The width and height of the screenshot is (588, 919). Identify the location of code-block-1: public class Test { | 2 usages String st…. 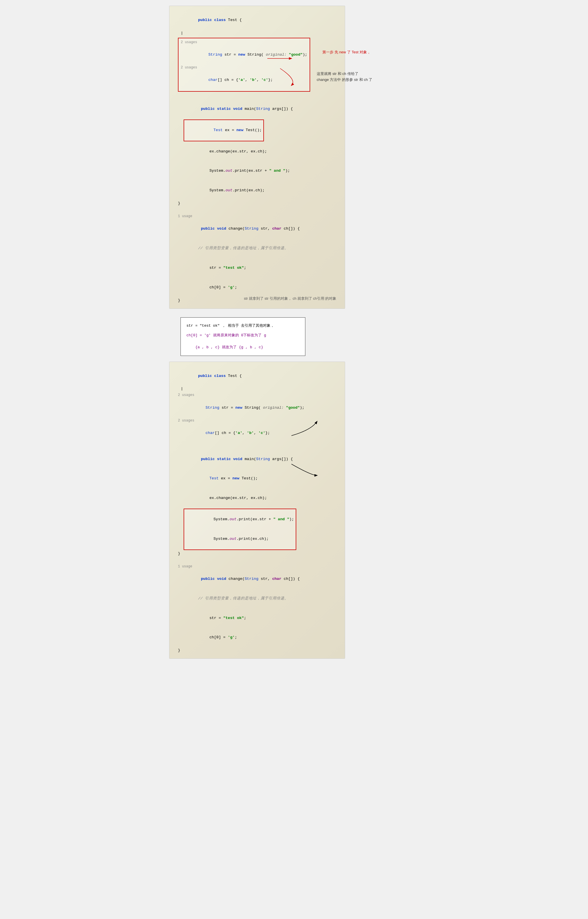
(257, 157).